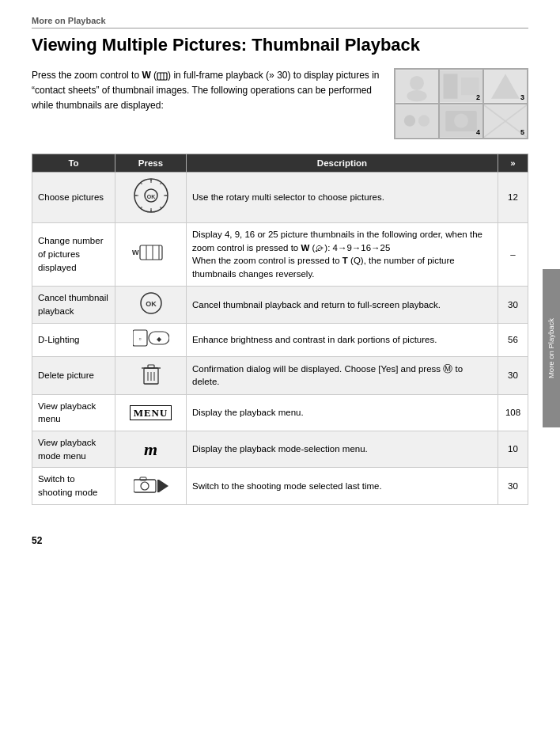 Image resolution: width=560 pixels, height=748 pixels. What do you see at coordinates (151, 486) in the screenshot?
I see `row-press-shooting-mode` at bounding box center [151, 486].